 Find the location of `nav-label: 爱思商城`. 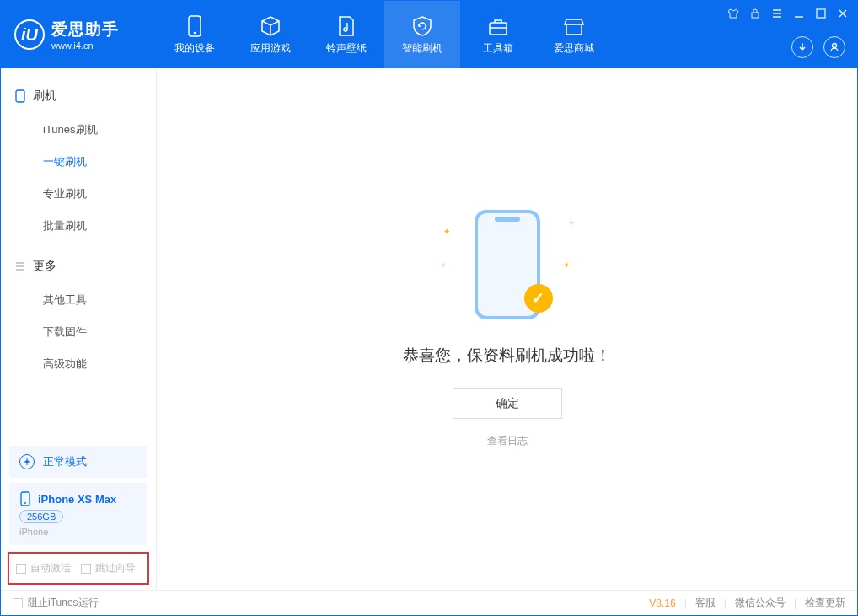

nav-label: 爱思商城 is located at coordinates (574, 49).